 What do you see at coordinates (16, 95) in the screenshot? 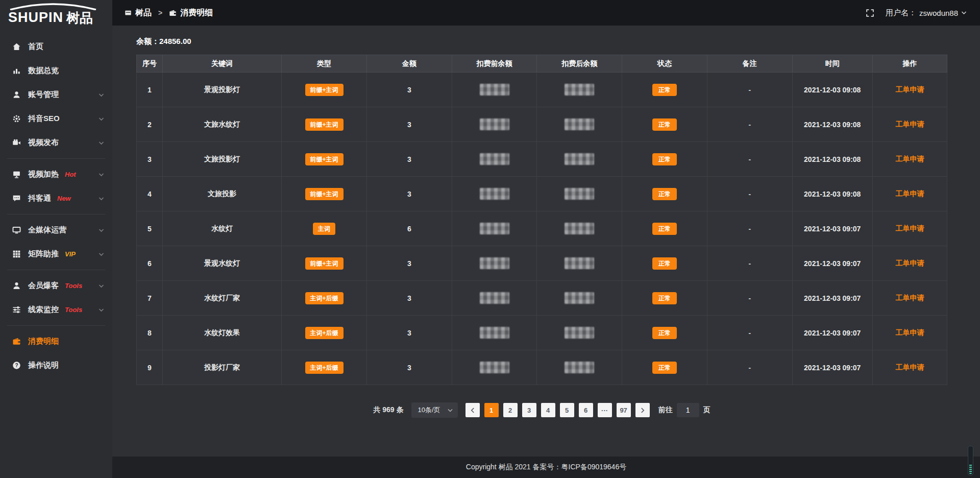
I see `user-icon` at bounding box center [16, 95].